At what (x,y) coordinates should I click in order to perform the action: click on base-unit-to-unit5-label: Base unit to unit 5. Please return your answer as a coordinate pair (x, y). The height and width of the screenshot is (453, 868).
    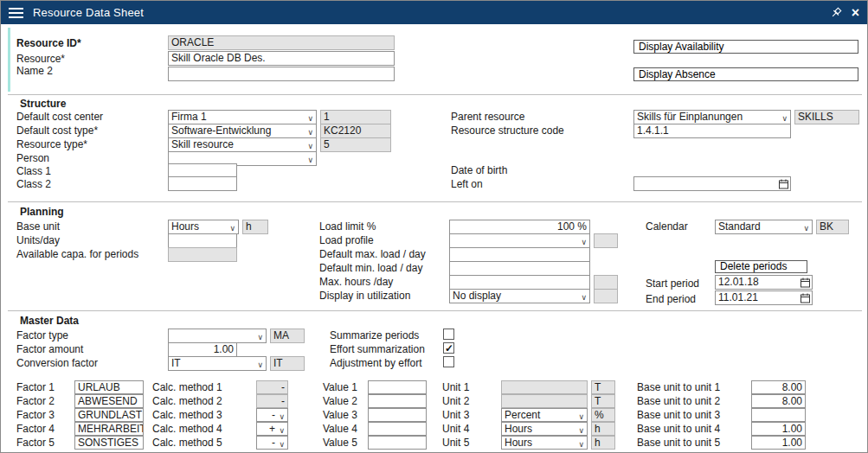
    Looking at the image, I should click on (678, 443).